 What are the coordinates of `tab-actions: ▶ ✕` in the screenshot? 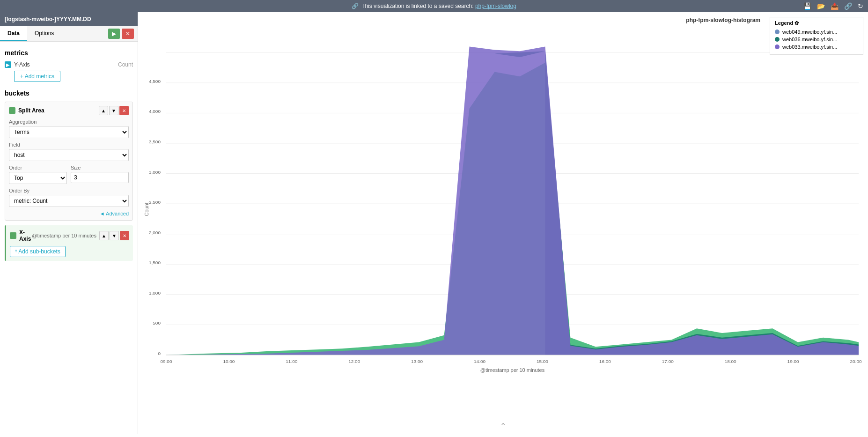 It's located at (123, 34).